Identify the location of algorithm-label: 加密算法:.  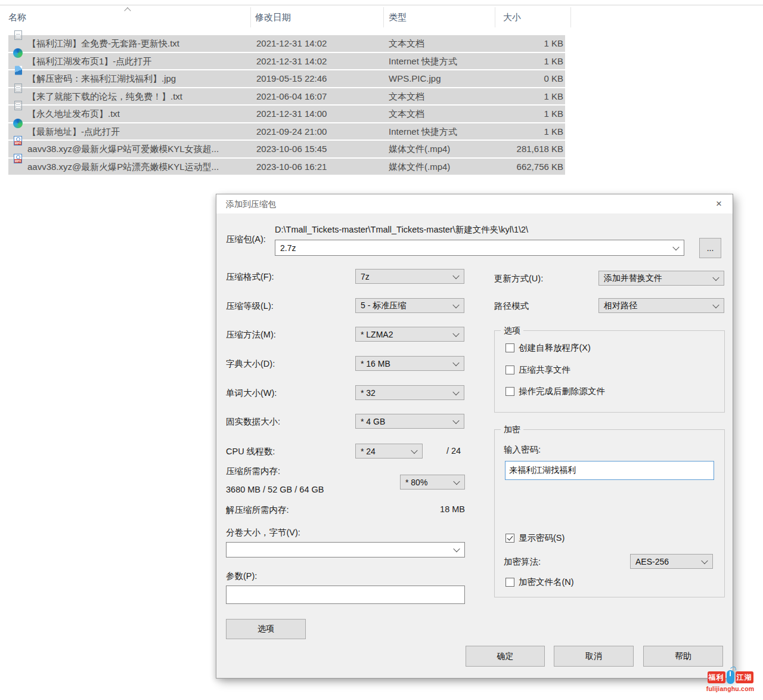
(522, 562).